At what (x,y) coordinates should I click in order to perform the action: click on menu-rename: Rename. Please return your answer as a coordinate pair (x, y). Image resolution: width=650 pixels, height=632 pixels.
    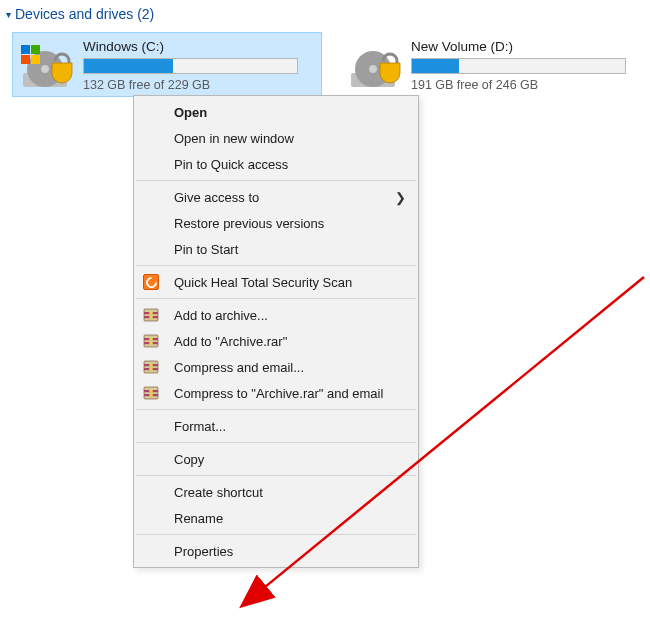
    Looking at the image, I should click on (276, 518).